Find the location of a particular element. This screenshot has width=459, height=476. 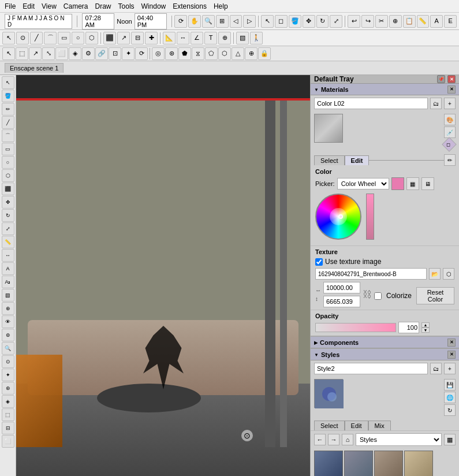

tb3-19: ⊕ is located at coordinates (251, 54).